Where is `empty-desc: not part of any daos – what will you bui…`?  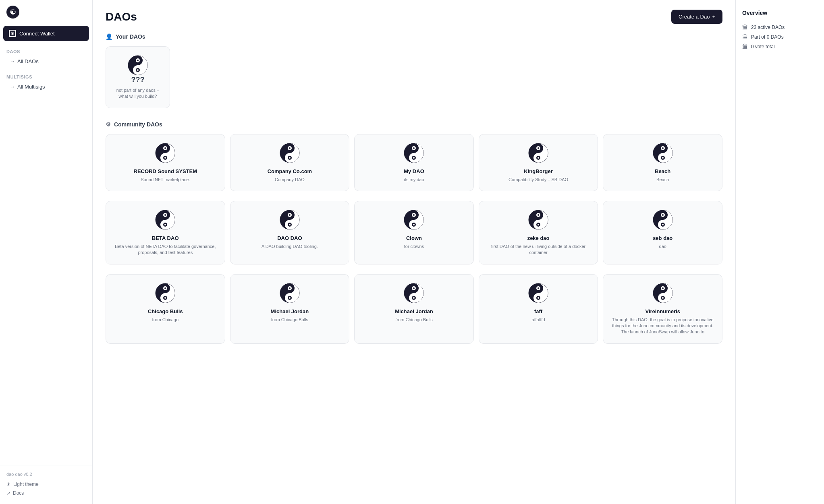
empty-desc: not part of any daos – what will you bui… is located at coordinates (138, 93).